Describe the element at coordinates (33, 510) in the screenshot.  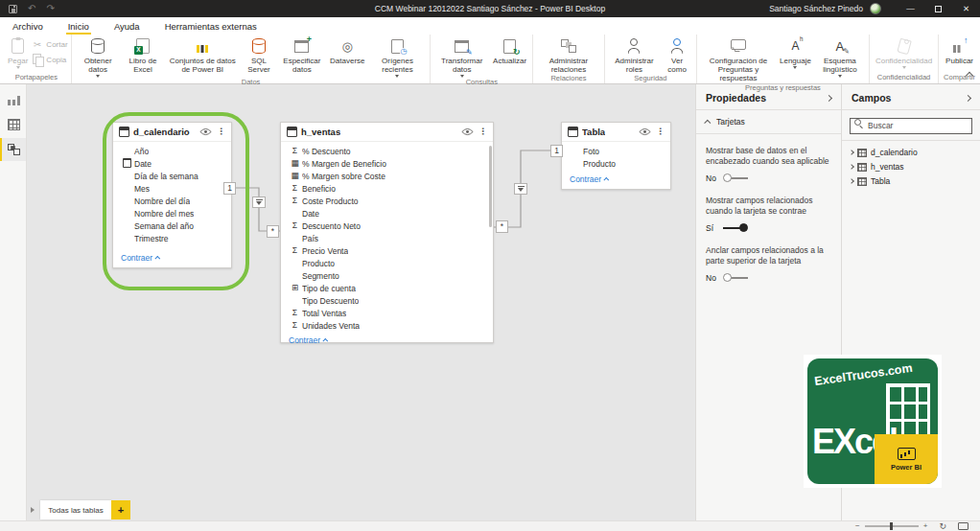
I see `tab-list-expand-icon` at that location.